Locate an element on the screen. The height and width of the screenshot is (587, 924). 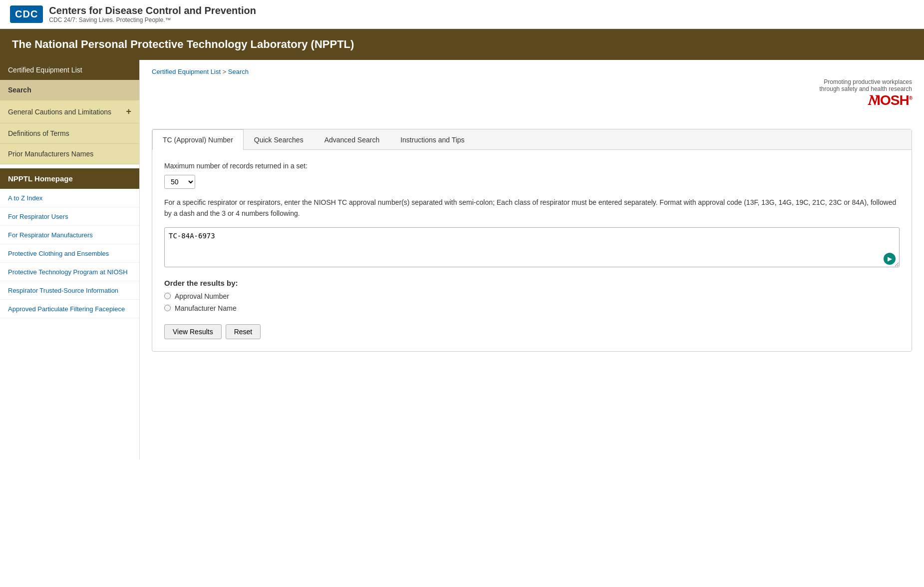
niosh-logo: 𝑁IOSH® is located at coordinates (866, 101).